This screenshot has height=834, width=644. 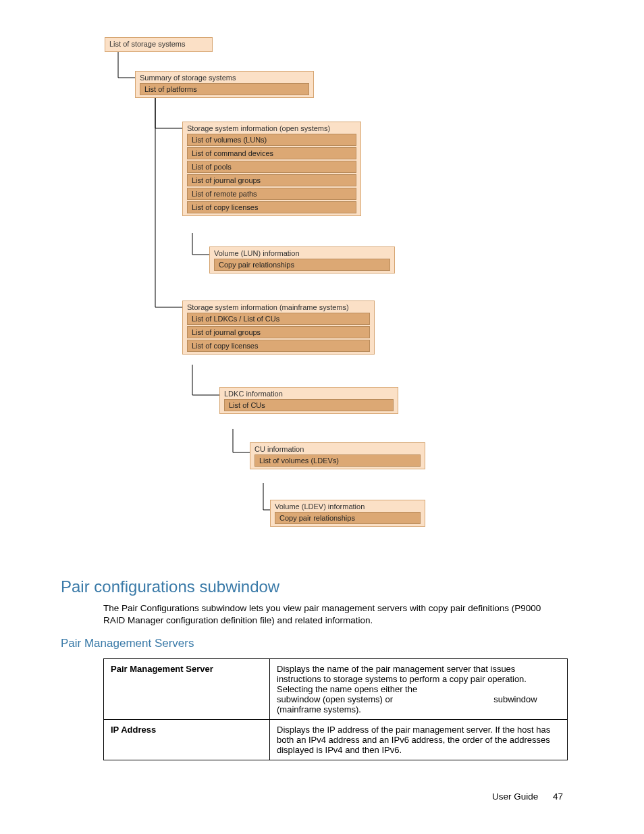 What do you see at coordinates (271, 167) in the screenshot?
I see `node-sub: List of pools` at bounding box center [271, 167].